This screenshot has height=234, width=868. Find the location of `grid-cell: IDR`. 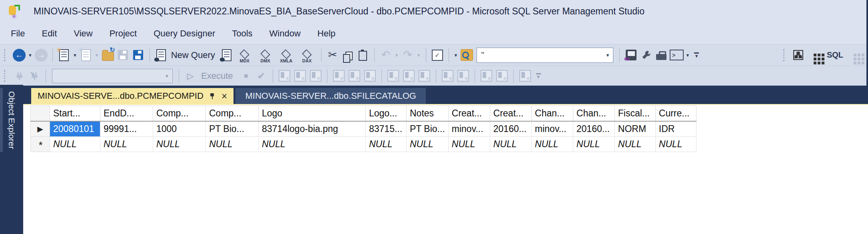

grid-cell: IDR is located at coordinates (676, 129).